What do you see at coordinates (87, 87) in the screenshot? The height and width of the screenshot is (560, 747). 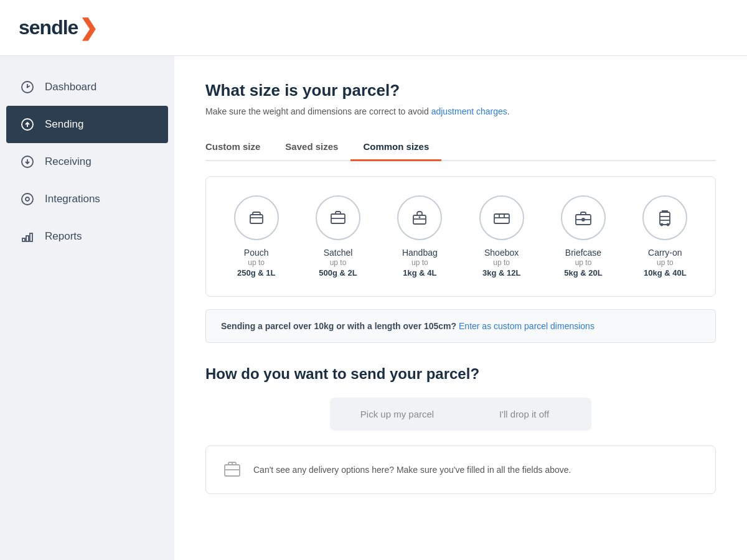 I see `sidebar-item-dashboard: Dashboard` at bounding box center [87, 87].